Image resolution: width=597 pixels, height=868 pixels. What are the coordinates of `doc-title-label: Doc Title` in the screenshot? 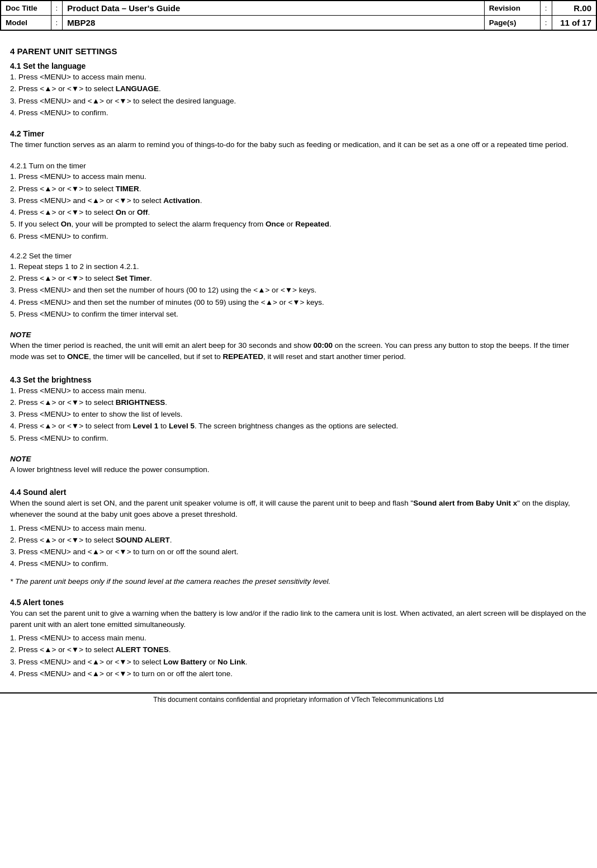 It's located at (26, 8).